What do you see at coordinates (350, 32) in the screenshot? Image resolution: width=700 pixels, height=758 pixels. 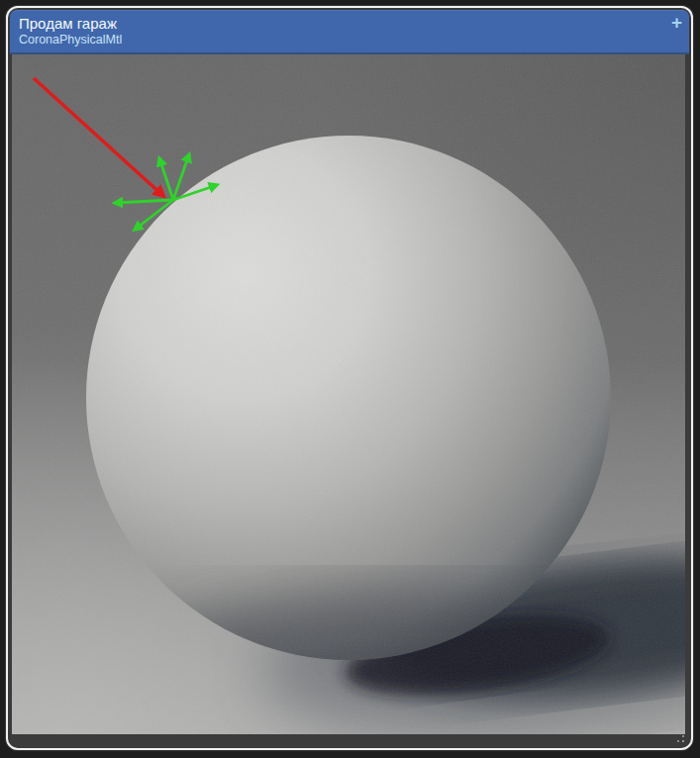 I see `node-header: Продам гараж CoronaPhysicalMtl +` at bounding box center [350, 32].